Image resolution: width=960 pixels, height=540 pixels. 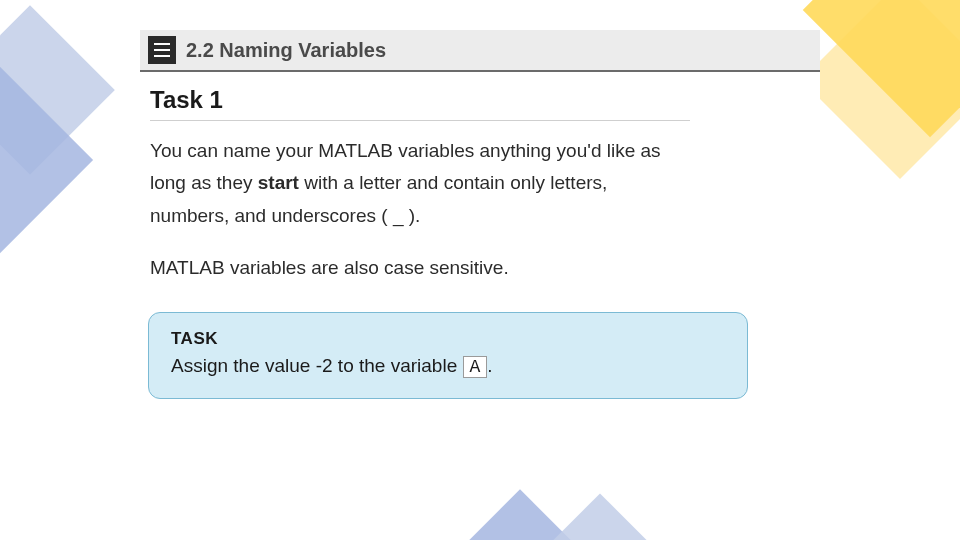 What do you see at coordinates (448, 366) in the screenshot?
I see `task-box-instruction: Assign the value -2 to the variable A.` at bounding box center [448, 366].